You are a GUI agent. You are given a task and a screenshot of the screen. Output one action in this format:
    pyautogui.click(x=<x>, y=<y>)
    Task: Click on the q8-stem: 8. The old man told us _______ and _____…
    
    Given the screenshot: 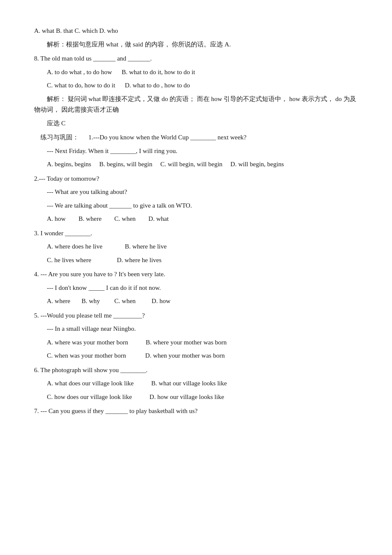 What is the action you would take?
    pyautogui.click(x=196, y=59)
    